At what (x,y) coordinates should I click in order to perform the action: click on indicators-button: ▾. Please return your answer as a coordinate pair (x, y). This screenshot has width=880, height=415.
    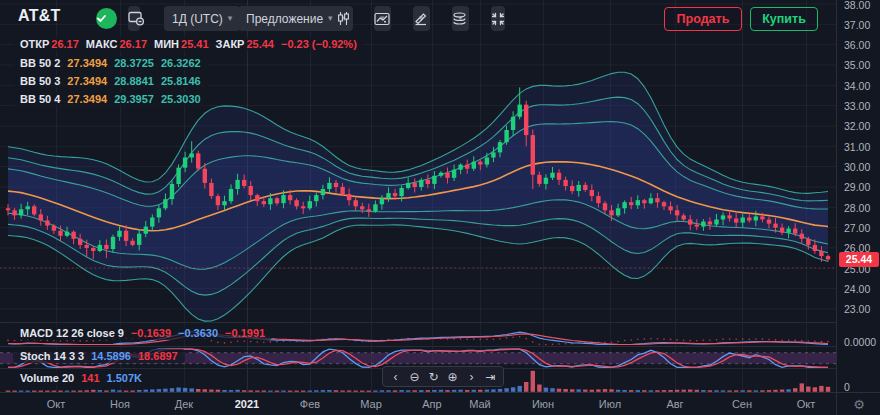
    Looking at the image, I should click on (382, 18).